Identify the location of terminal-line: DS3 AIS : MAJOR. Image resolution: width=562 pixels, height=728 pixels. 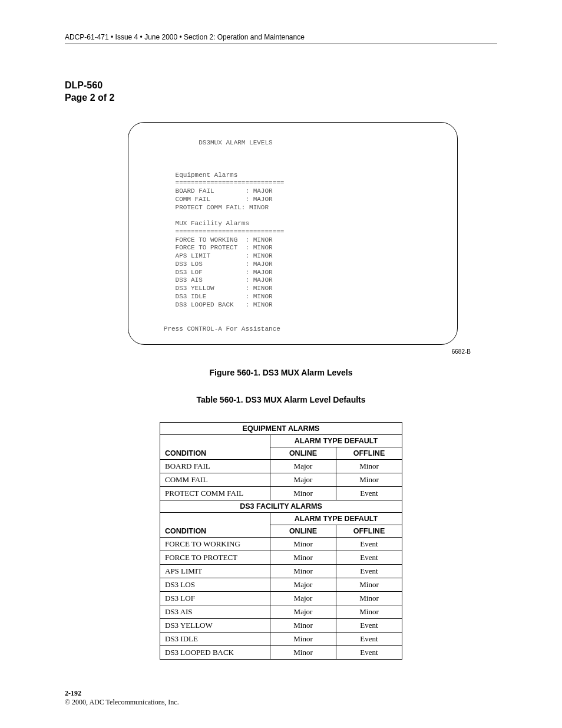
(224, 280).